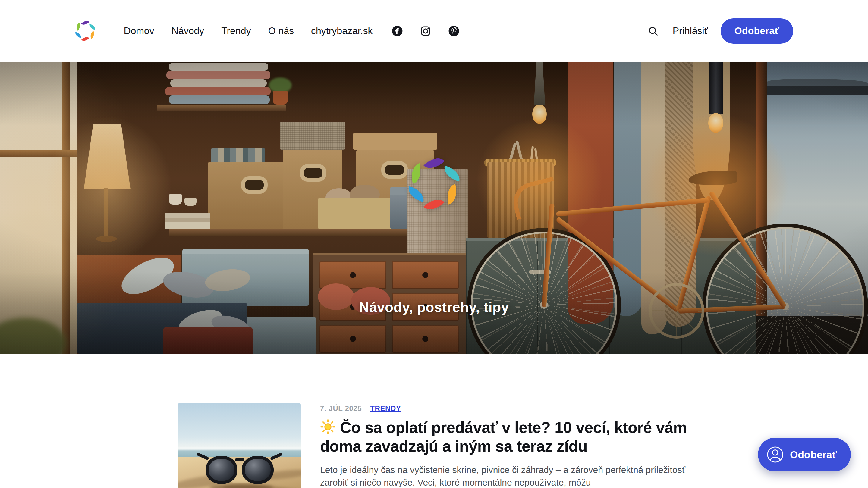 The height and width of the screenshot is (488, 868). I want to click on instagram-icon, so click(426, 31).